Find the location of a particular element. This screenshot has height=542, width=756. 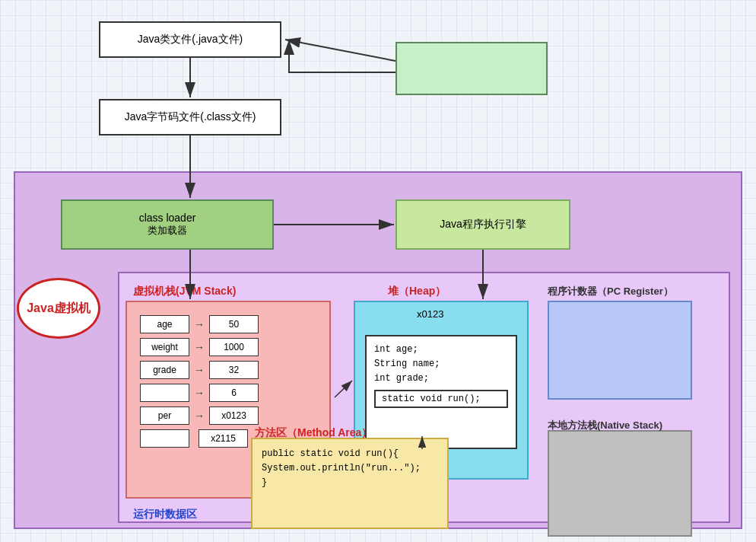

stack-row-x2115: x2115 is located at coordinates (199, 438).